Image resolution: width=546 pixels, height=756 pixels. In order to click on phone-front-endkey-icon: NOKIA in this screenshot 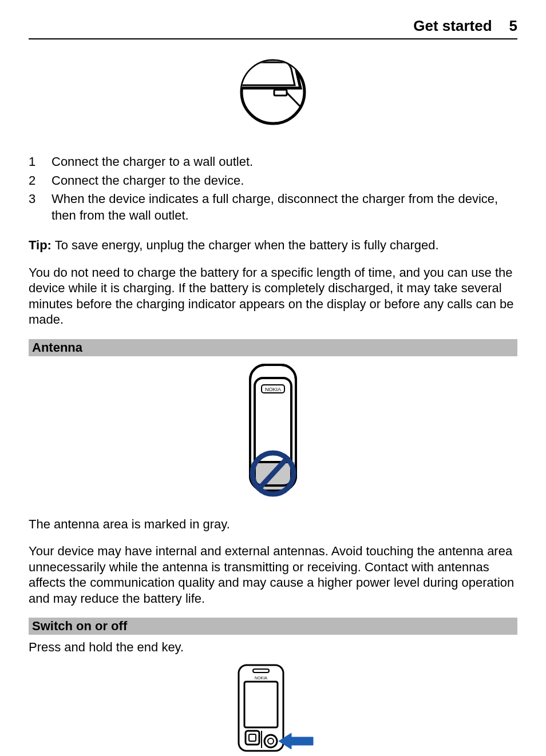, I will do `click(273, 708)`.